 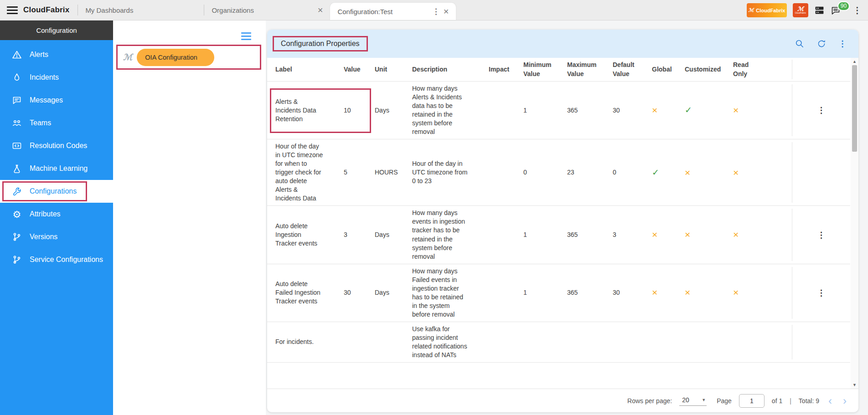 What do you see at coordinates (393, 69) in the screenshot?
I see `column-header-unit: Unit` at bounding box center [393, 69].